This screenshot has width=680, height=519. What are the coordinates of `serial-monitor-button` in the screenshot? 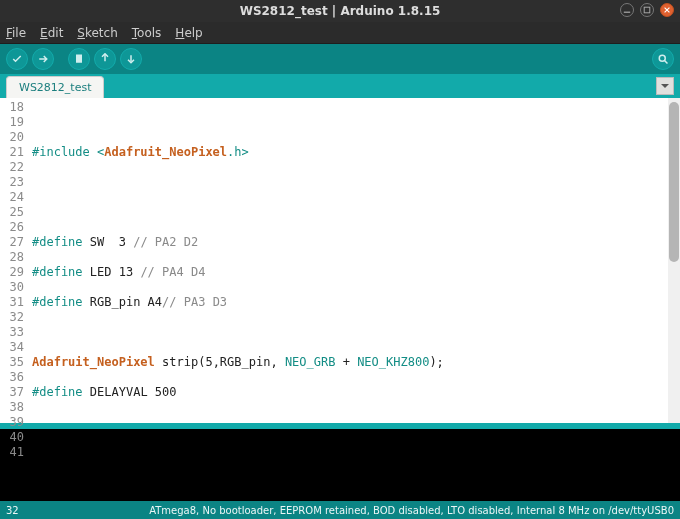 It's located at (663, 59).